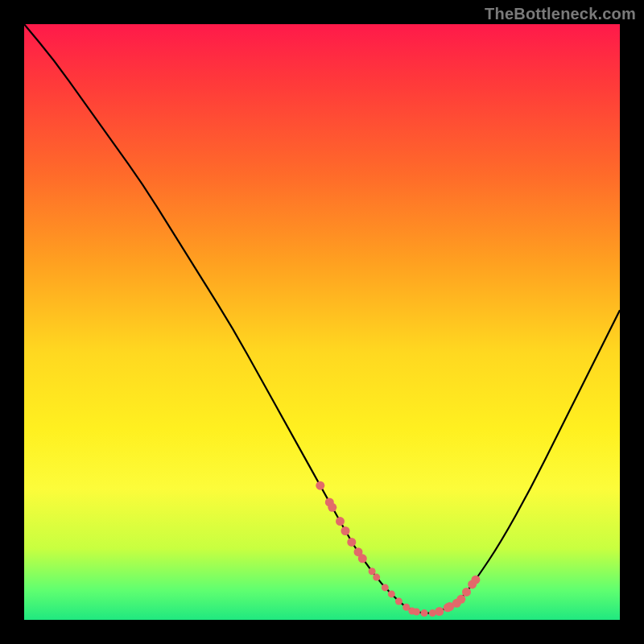 The image size is (644, 644). What do you see at coordinates (398, 549) in the screenshot?
I see `curve-markers` at bounding box center [398, 549].